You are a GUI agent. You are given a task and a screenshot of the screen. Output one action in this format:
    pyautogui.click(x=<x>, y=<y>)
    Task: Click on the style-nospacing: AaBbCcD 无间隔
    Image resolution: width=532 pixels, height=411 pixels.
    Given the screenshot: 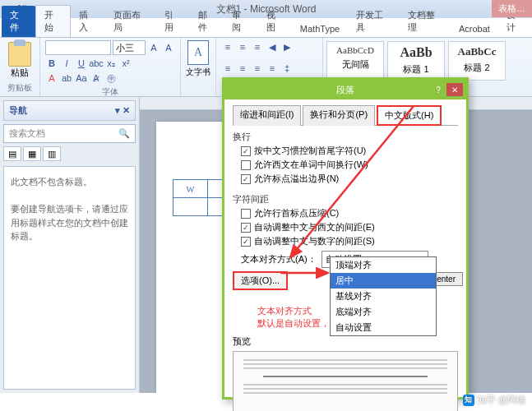 What is the action you would take?
    pyautogui.click(x=355, y=61)
    